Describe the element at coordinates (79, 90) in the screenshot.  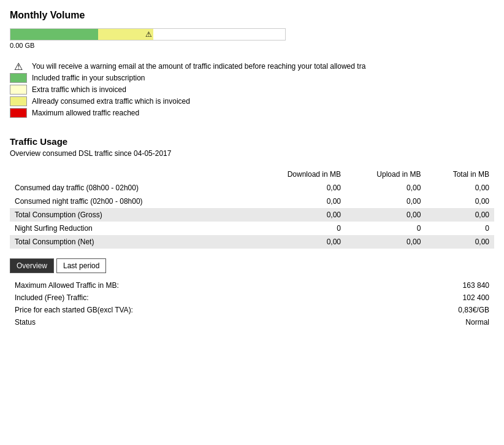
I see `legend-text: Extra traffic which is invoiced` at that location.